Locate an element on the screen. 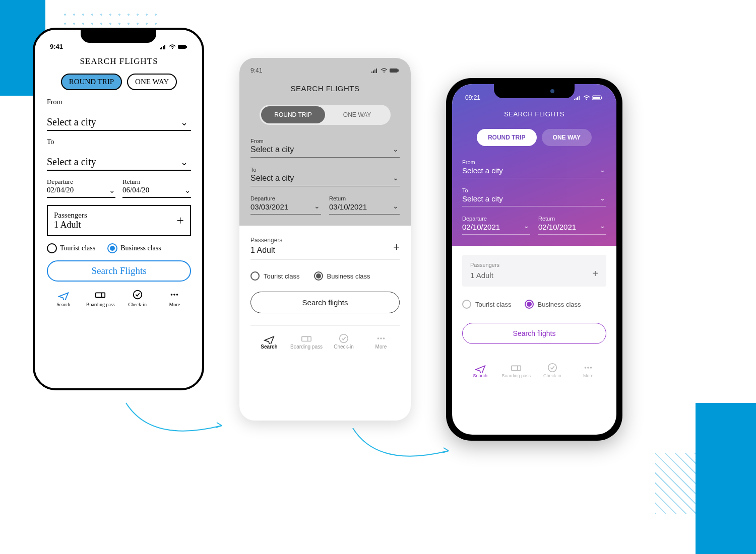  return-field: Return 02/10/2021⌄ is located at coordinates (573, 225).